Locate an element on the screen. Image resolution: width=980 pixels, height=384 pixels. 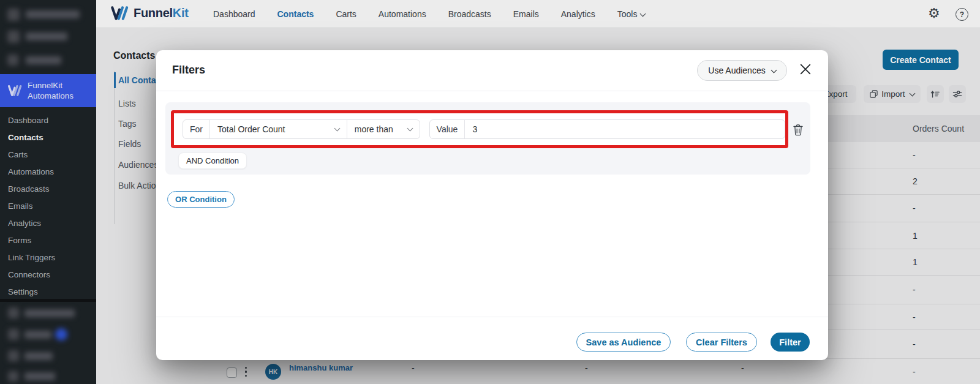
clear-filters-button: Clear Filters is located at coordinates (722, 342).